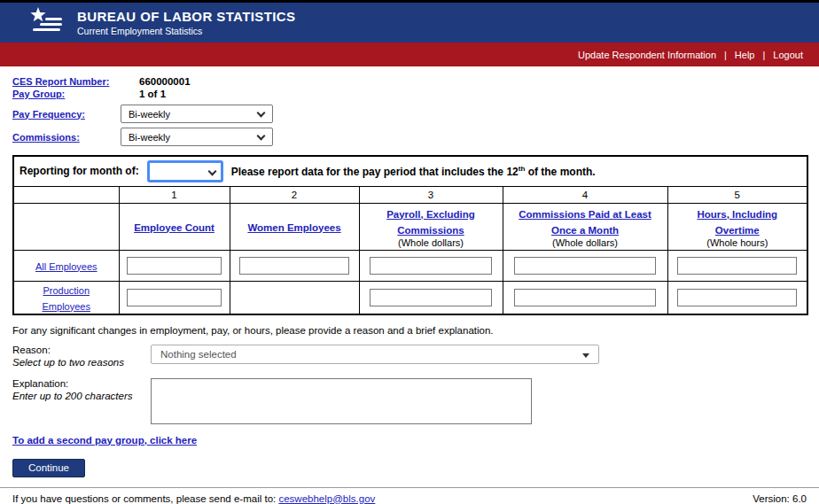 The image size is (819, 504). I want to click on site-title: BUREAU OF LABOR STATISTICS, so click(186, 16).